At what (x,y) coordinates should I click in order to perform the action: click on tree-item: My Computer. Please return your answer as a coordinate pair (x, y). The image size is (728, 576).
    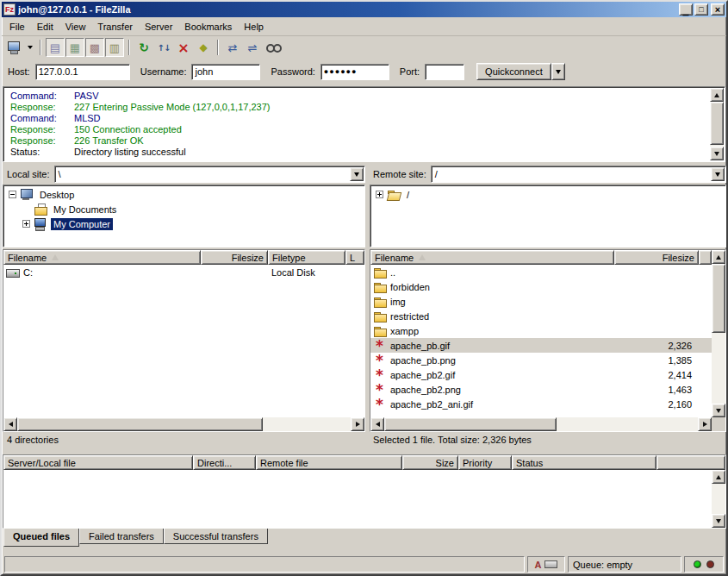
    Looking at the image, I should click on (184, 224).